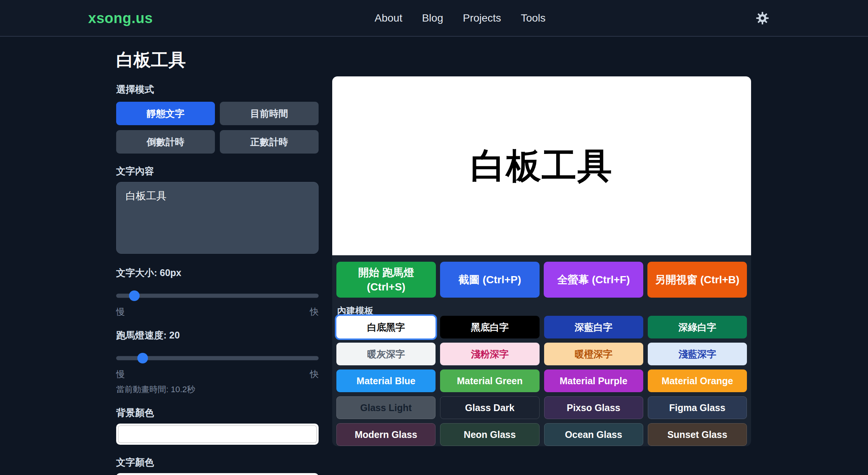  Describe the element at coordinates (217, 128) in the screenshot. I see `mode-button-grid: 靜態文字目前時間倒數計時正數計時` at that location.